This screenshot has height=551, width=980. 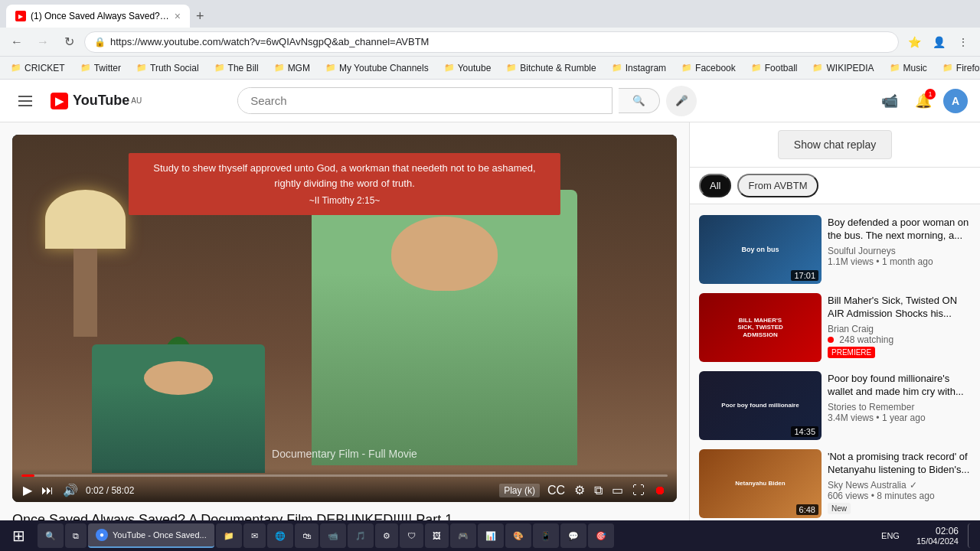 I want to click on taskbar-task-view: ⧉, so click(x=76, y=536).